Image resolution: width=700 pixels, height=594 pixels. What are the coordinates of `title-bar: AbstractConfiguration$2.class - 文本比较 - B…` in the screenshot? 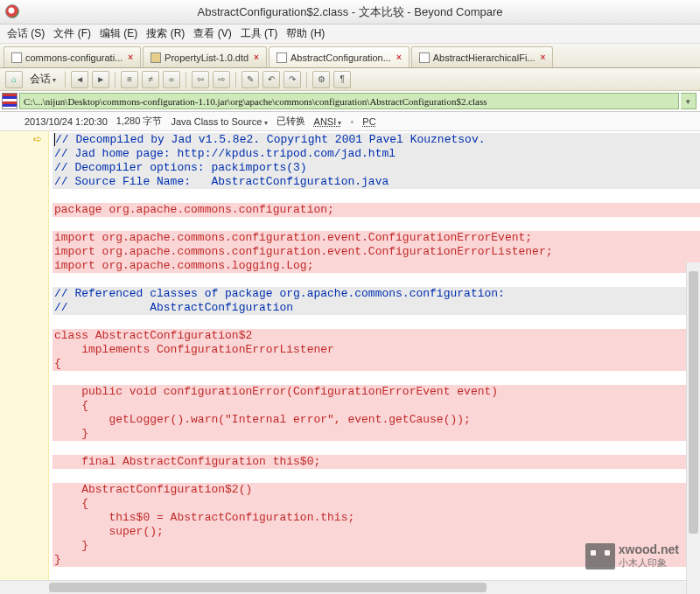 It's located at (350, 12).